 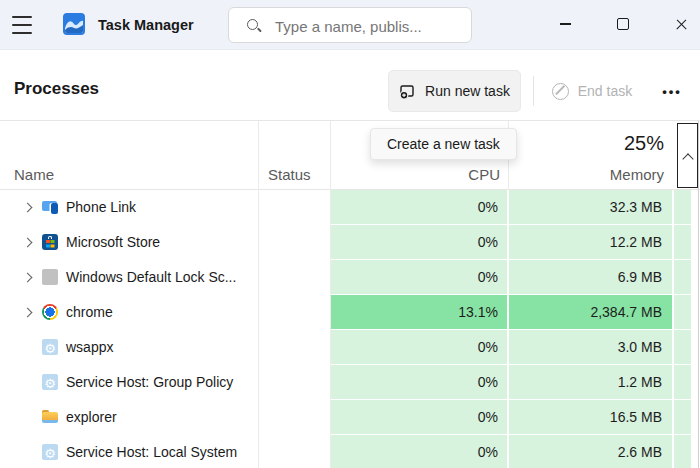 What do you see at coordinates (688, 156) in the screenshot?
I see `scroll-up-button` at bounding box center [688, 156].